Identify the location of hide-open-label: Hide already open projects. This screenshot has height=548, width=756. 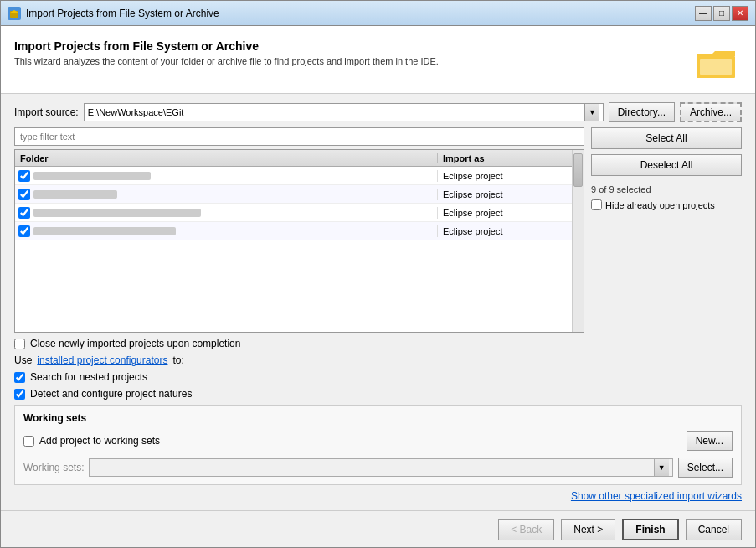
(660, 205).